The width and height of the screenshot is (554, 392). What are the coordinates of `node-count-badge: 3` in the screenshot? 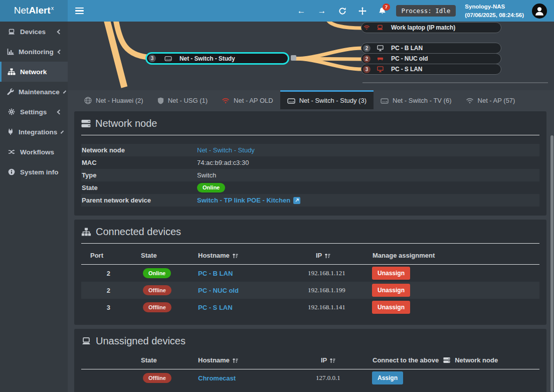 It's located at (152, 58).